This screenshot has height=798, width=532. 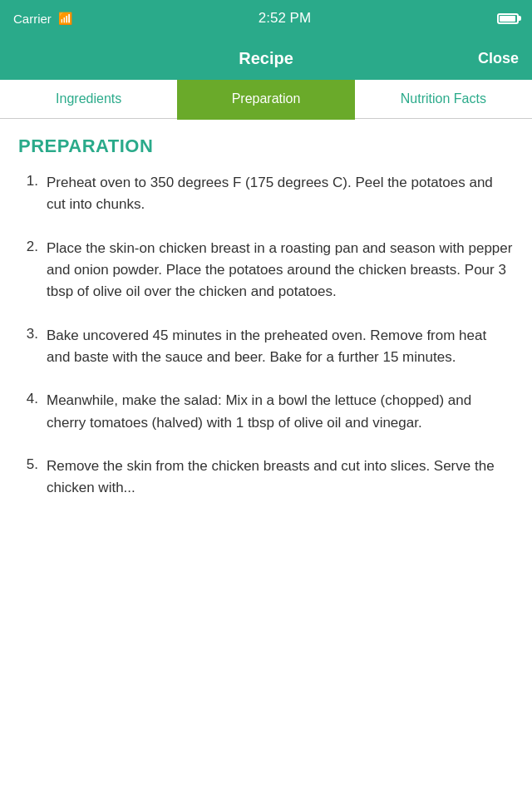 I want to click on close-button: Close, so click(x=499, y=58).